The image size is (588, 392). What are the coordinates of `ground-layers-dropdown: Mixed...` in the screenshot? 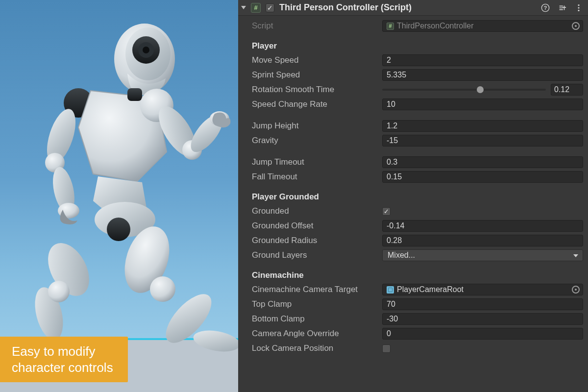 It's located at (483, 255).